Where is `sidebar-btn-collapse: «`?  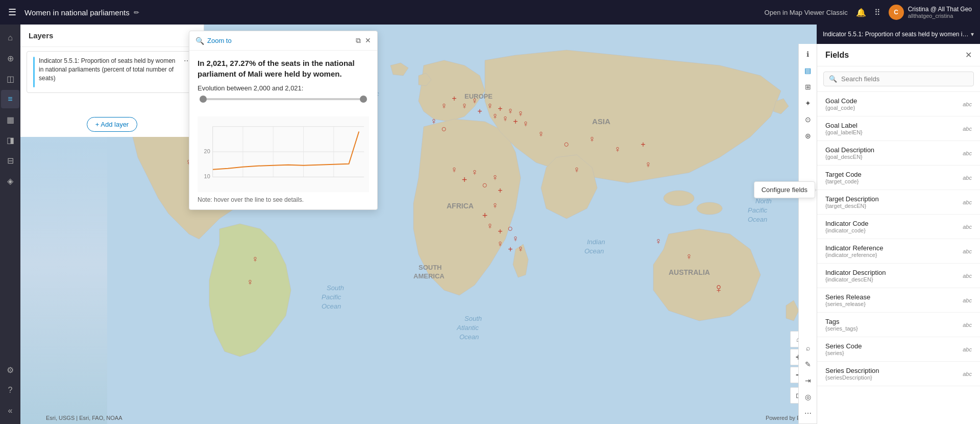 sidebar-btn-collapse: « is located at coordinates (10, 411).